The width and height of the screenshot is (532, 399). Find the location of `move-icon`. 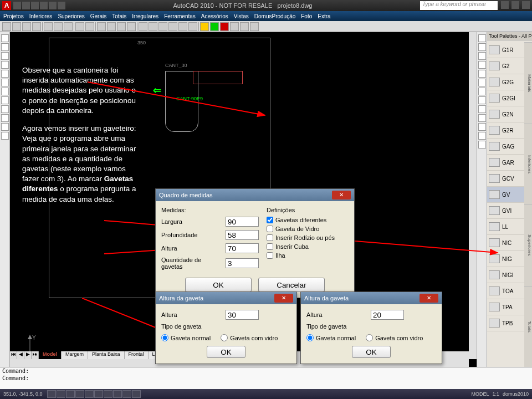

move-icon is located at coordinates (482, 38).